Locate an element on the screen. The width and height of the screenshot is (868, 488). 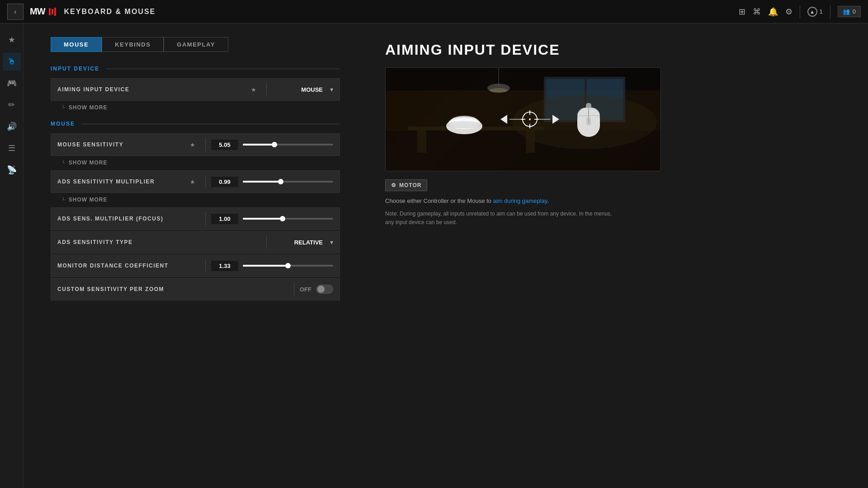
sidebar-item-keybinds: ✏ is located at coordinates (12, 105).